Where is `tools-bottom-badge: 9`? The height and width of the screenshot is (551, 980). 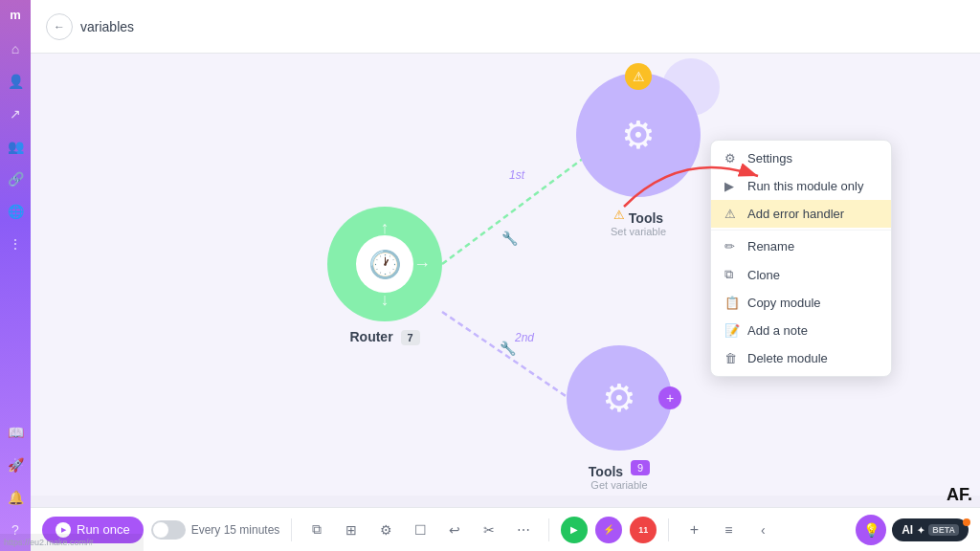 tools-bottom-badge: 9 is located at coordinates (640, 468).